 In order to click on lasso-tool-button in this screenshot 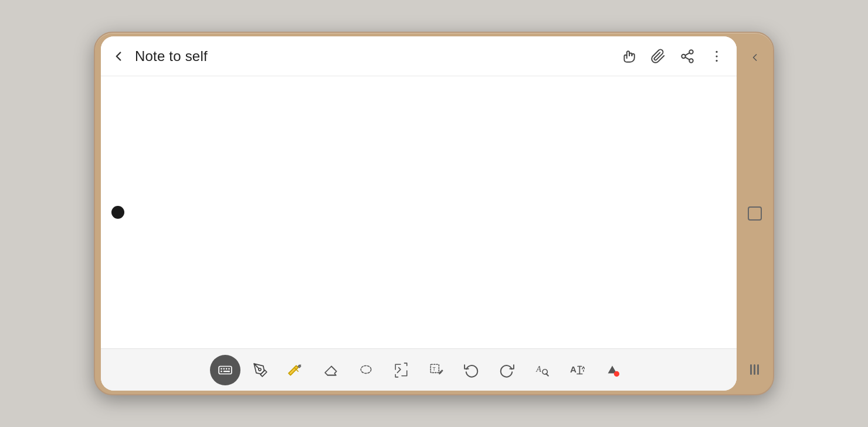, I will do `click(366, 370)`.